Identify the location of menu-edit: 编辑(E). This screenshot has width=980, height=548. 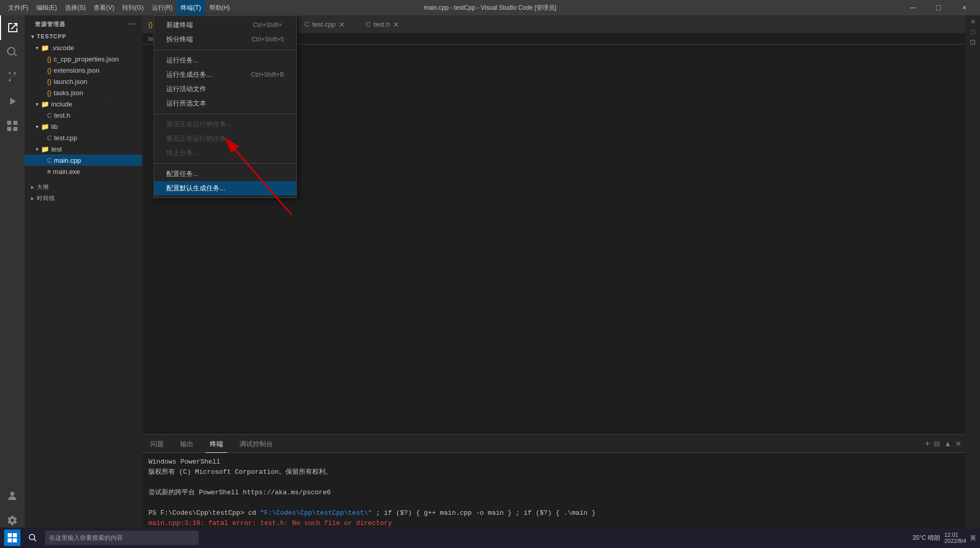
(47, 8).